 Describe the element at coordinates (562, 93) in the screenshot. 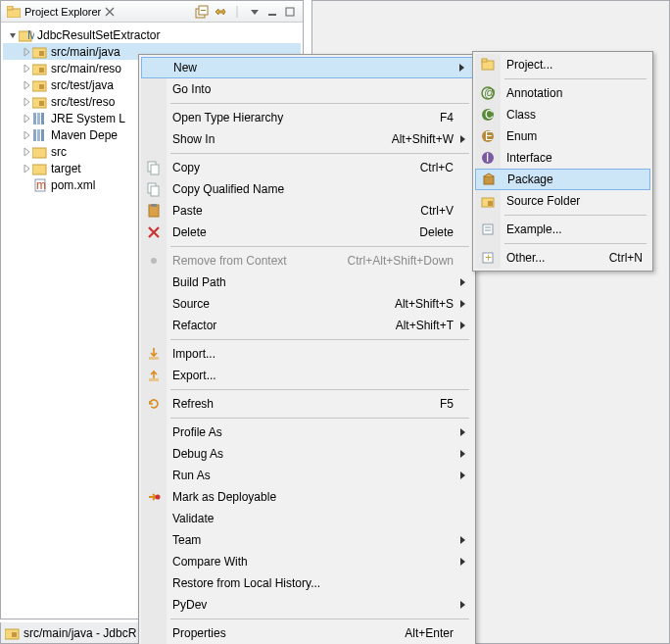

I see `menu-item-annotation: @Annotation` at that location.